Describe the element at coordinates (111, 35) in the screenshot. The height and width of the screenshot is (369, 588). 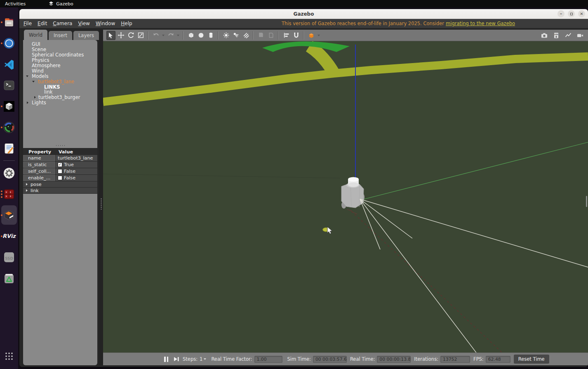
I see `select-arrow-tool` at that location.